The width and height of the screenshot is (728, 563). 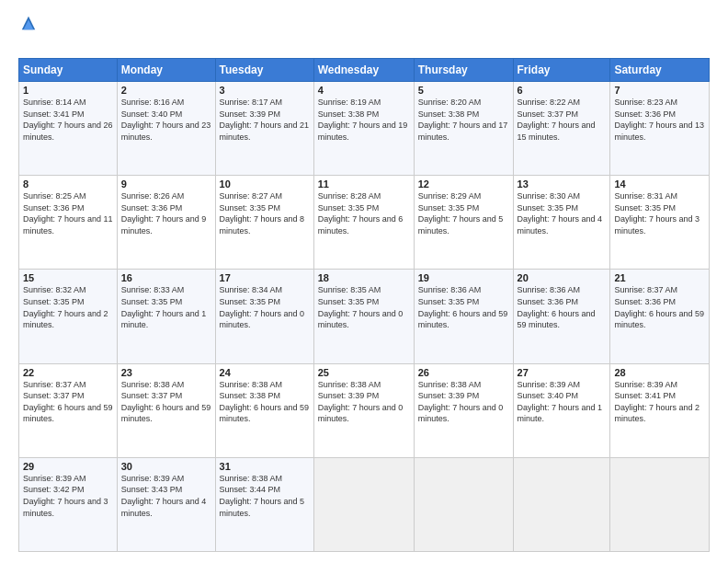 I want to click on day-info: Sunrise: 8:39 AMSunset: 3:42 PMDaylight:…, so click(x=66, y=496).